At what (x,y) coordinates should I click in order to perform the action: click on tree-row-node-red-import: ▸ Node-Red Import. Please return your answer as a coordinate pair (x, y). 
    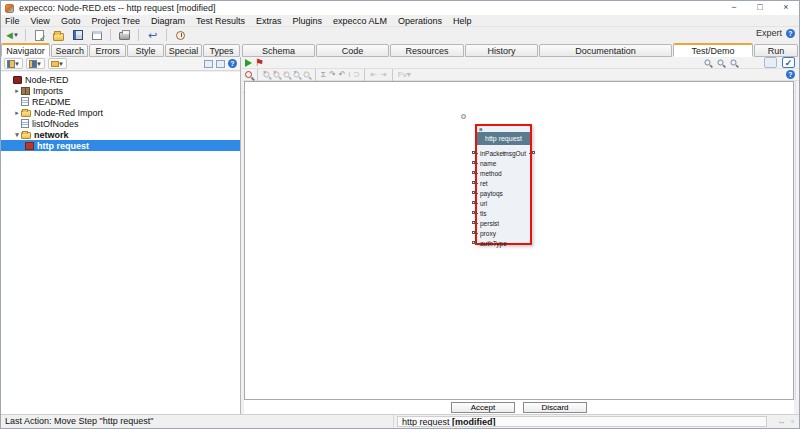
    Looking at the image, I should click on (120, 112).